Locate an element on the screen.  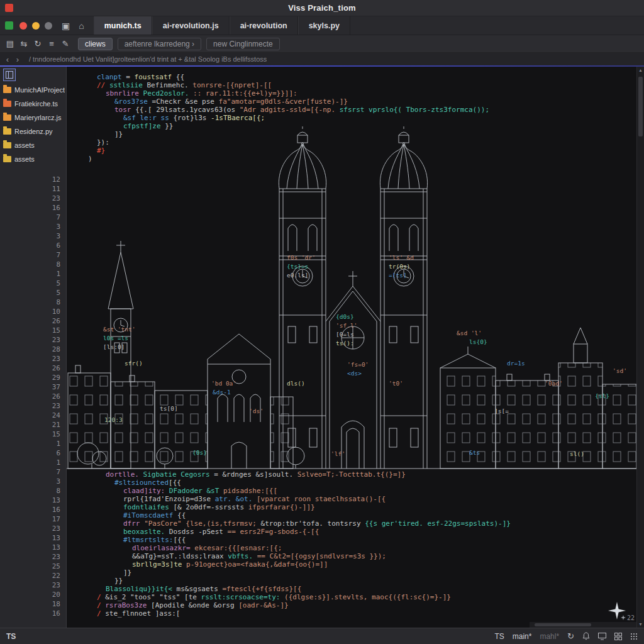
line-number: 1 is located at coordinates (30, 463).